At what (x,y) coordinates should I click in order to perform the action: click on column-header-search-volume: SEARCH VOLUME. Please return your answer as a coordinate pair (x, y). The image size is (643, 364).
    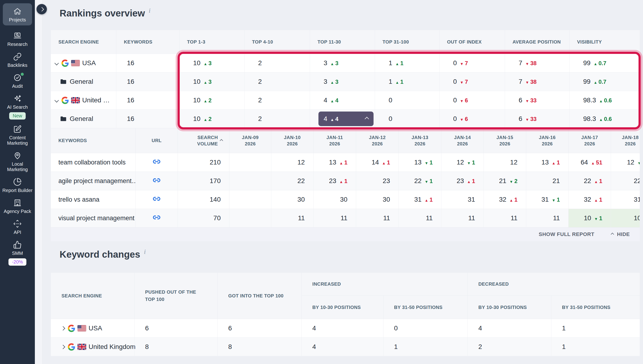
    Looking at the image, I should click on (203, 140).